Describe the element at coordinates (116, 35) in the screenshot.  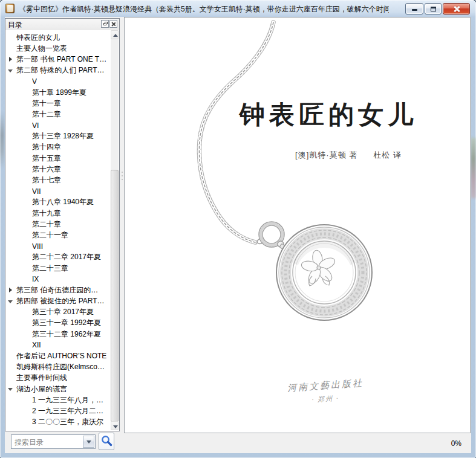
I see `chevron-up-icon` at that location.